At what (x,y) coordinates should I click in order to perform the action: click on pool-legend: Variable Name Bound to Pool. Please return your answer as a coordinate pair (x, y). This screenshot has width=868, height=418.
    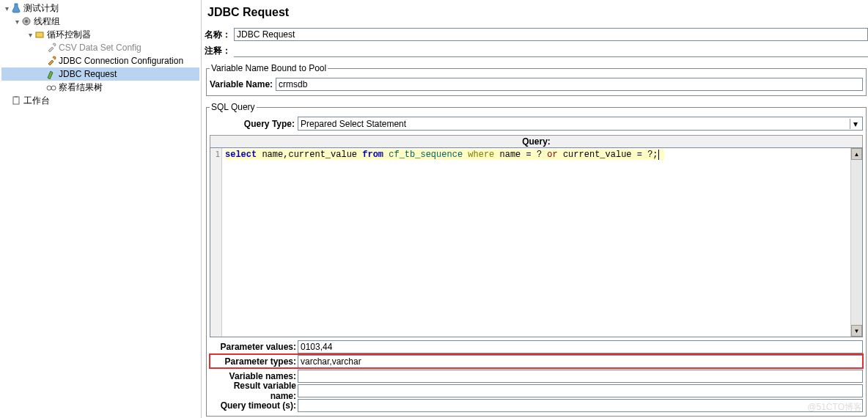
    Looking at the image, I should click on (268, 68).